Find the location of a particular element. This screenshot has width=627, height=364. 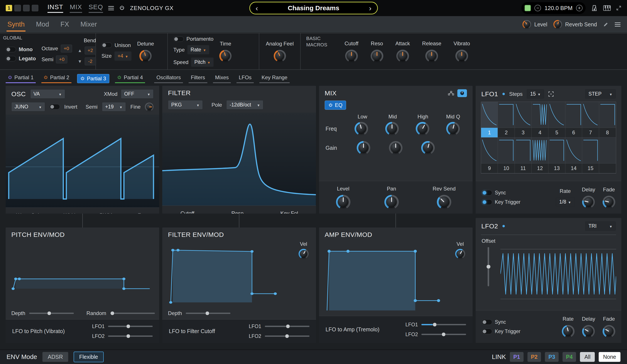

tab-mixes: Mixes is located at coordinates (222, 78).